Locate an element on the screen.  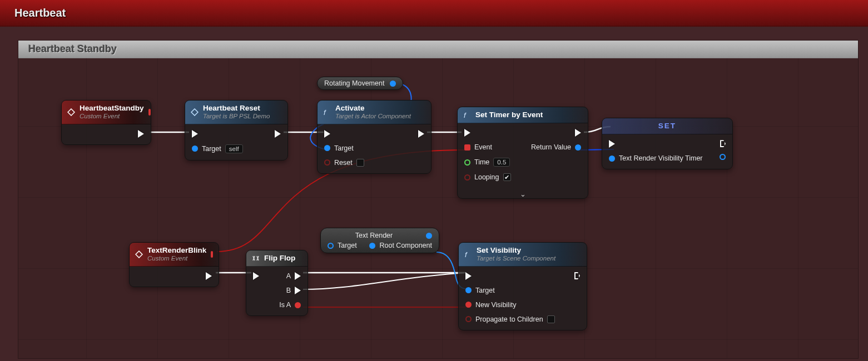
pin-var-out is located at coordinates (723, 157).